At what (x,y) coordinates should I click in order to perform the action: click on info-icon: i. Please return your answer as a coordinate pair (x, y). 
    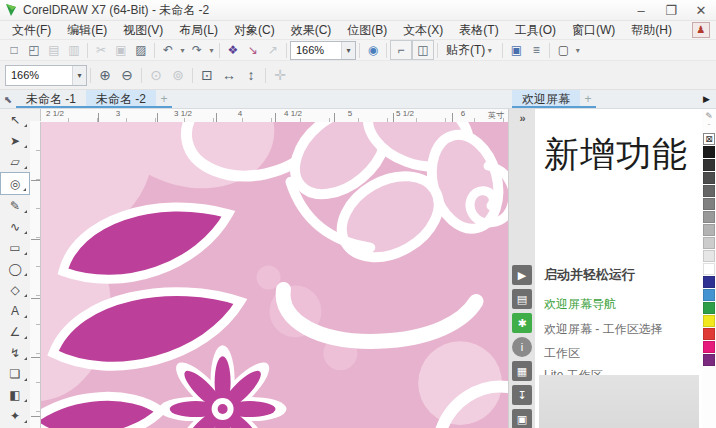
    Looking at the image, I should click on (522, 347).